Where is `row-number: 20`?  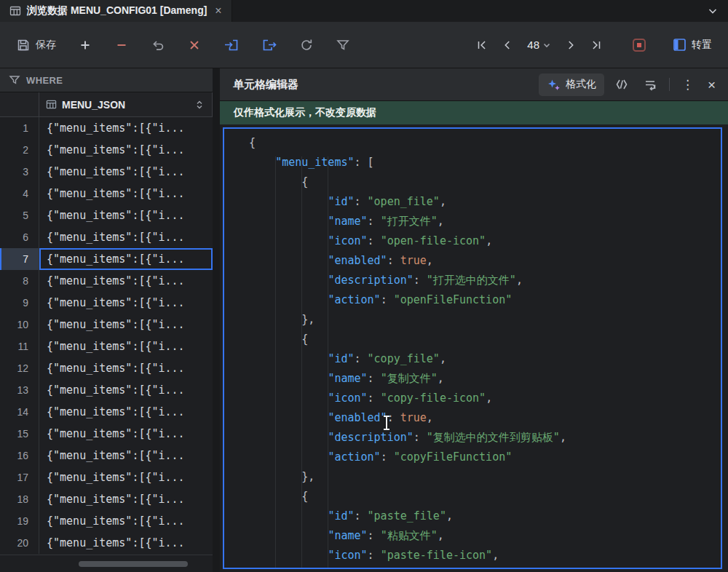
row-number: 20 is located at coordinates (20, 543).